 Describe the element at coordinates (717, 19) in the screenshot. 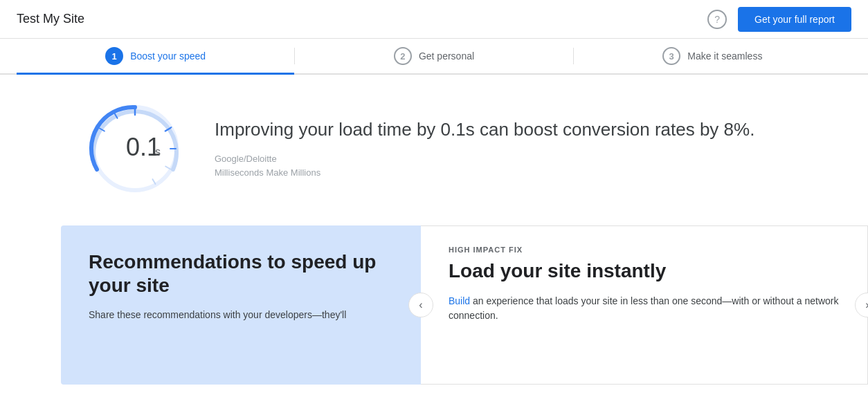

I see `help-icon: ?` at that location.